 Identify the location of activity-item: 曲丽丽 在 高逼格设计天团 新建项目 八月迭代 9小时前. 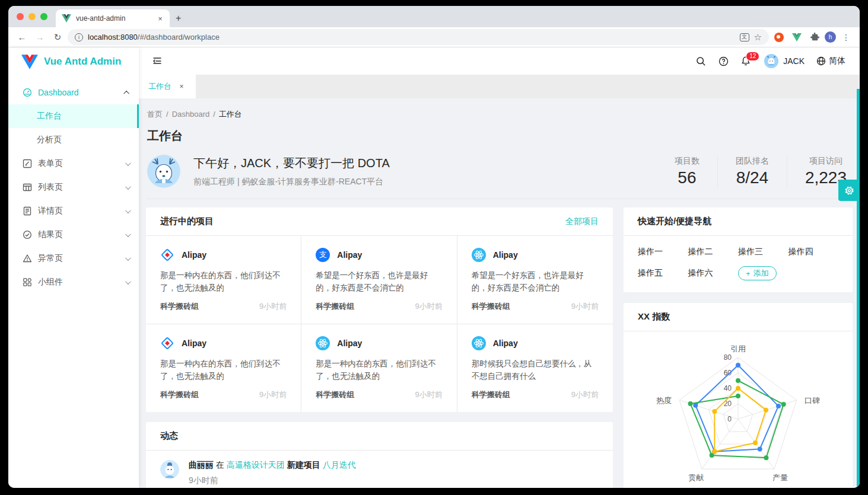
(380, 470).